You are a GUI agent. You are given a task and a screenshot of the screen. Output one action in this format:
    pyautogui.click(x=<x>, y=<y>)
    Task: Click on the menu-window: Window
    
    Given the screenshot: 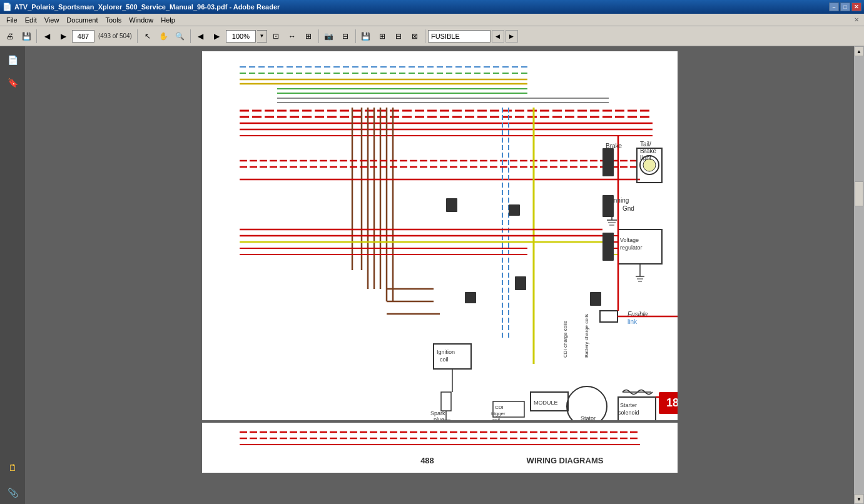 What is the action you would take?
    pyautogui.click(x=141, y=20)
    